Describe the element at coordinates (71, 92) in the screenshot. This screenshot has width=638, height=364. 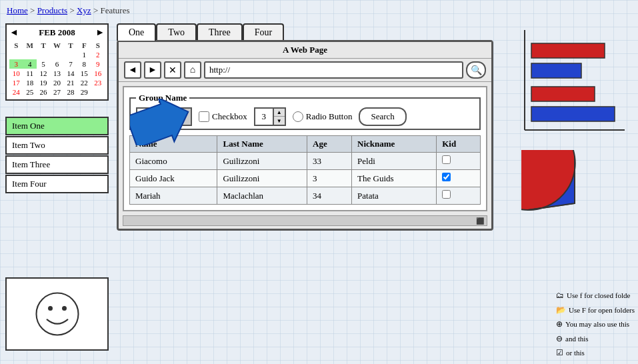
I see `cal-day: 28` at that location.